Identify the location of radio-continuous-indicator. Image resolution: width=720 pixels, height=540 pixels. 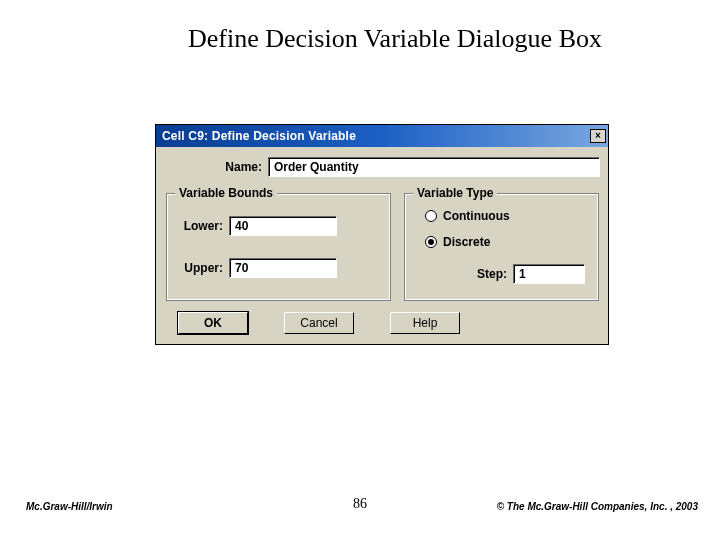
(431, 216).